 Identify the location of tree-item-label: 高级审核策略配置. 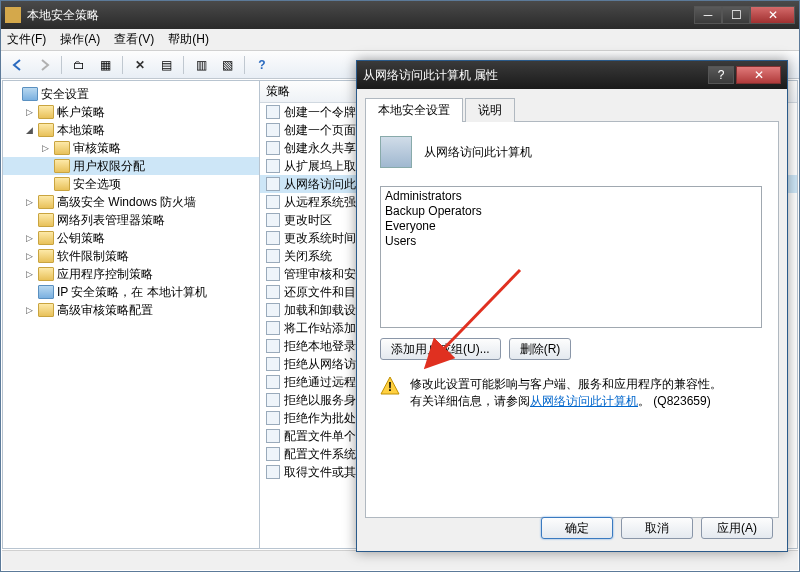
(105, 310).